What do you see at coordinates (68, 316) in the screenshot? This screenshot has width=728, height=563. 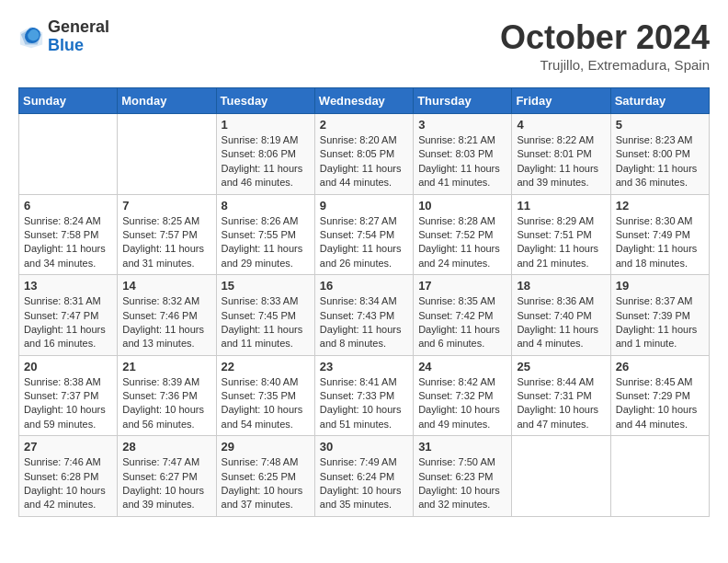 I see `day-cell: 13Sunrise: 8:31 AMSunset: 7:47 PMDayligh…` at bounding box center [68, 316].